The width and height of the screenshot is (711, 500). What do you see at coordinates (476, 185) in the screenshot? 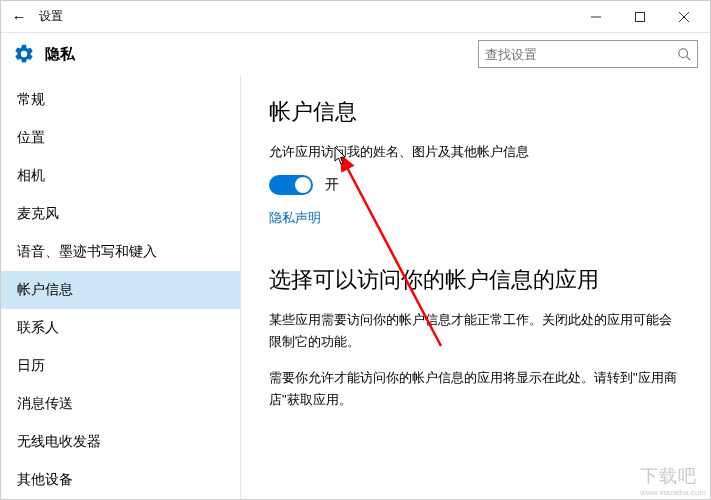
I see `toggle-row: 开` at bounding box center [476, 185].